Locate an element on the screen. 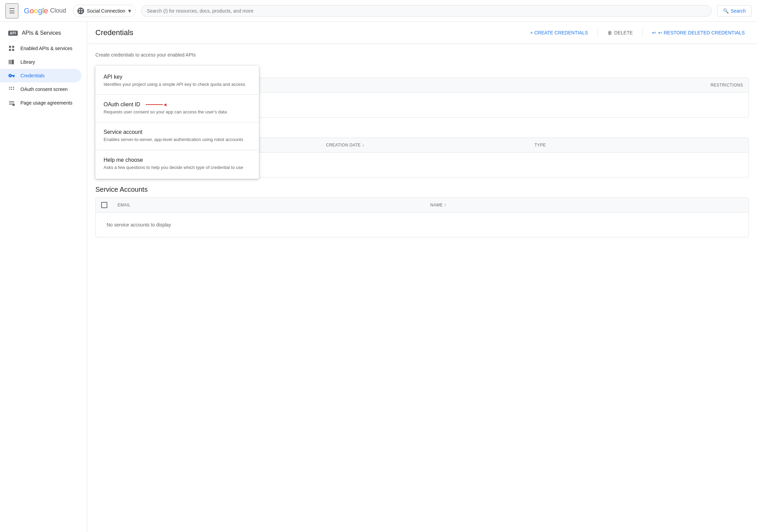  red-arrow-indicator: ◄ is located at coordinates (157, 105).